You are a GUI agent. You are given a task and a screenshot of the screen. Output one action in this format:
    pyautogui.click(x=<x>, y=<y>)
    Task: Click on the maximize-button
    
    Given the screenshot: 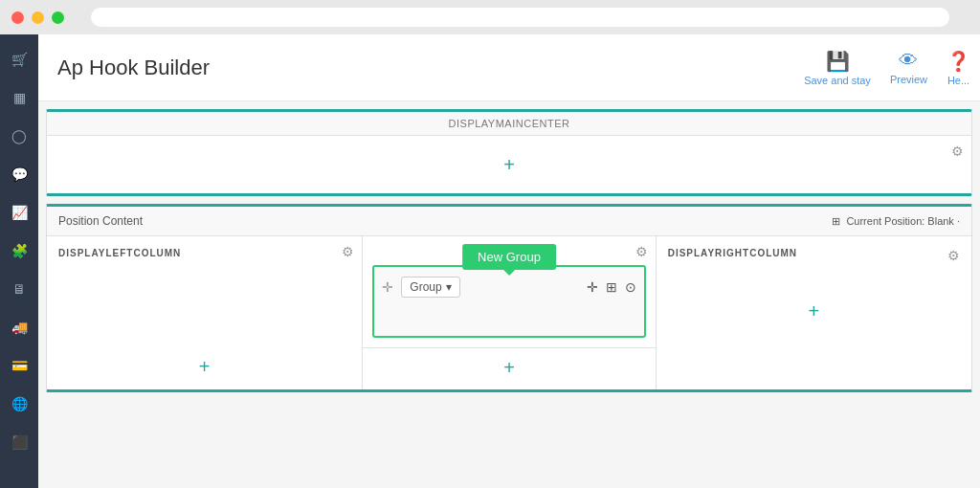 What is the action you would take?
    pyautogui.click(x=57, y=17)
    